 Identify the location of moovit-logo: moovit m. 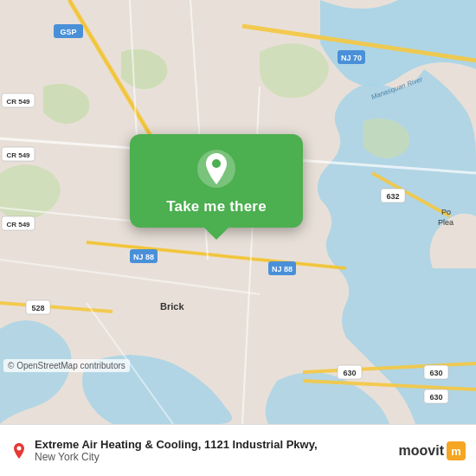
(433, 451).